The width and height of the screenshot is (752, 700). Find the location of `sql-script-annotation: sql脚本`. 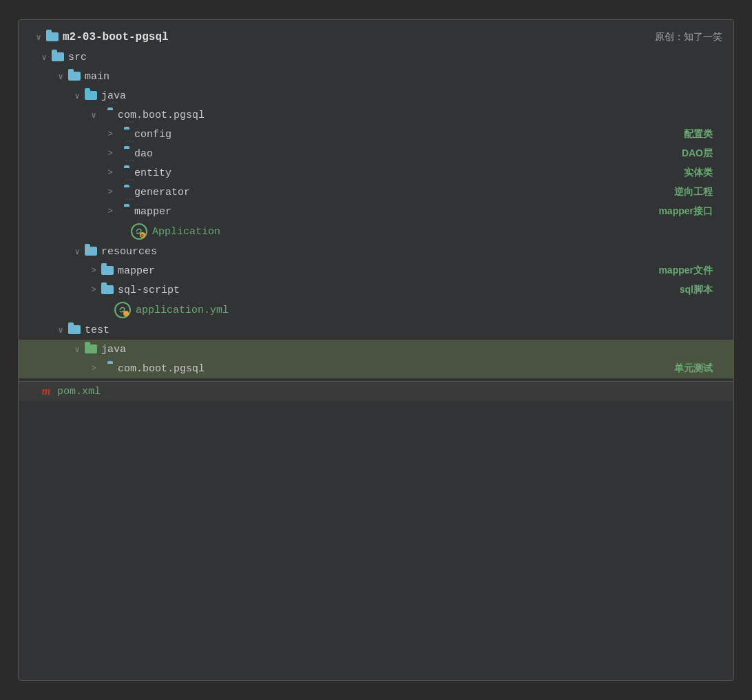

sql-script-annotation: sql脚本 is located at coordinates (696, 290).